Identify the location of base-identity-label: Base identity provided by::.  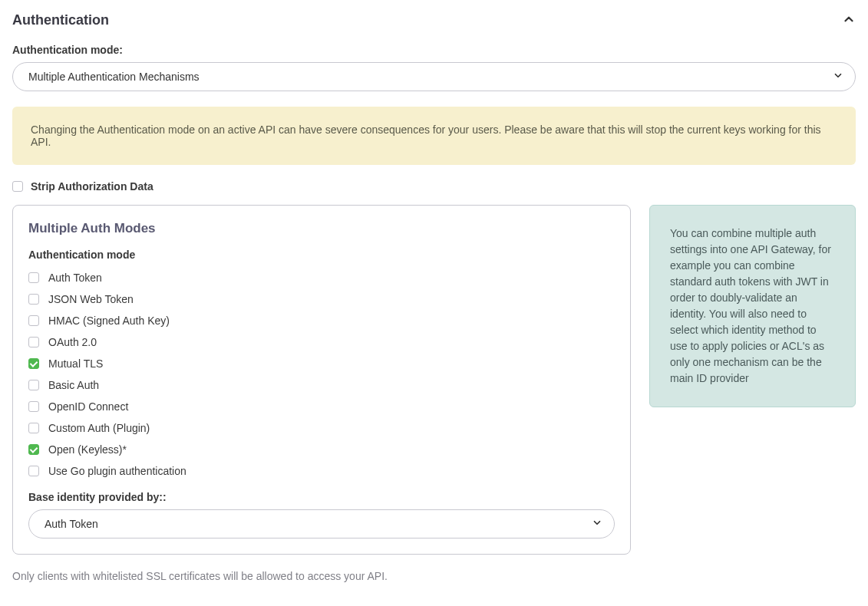
(322, 497).